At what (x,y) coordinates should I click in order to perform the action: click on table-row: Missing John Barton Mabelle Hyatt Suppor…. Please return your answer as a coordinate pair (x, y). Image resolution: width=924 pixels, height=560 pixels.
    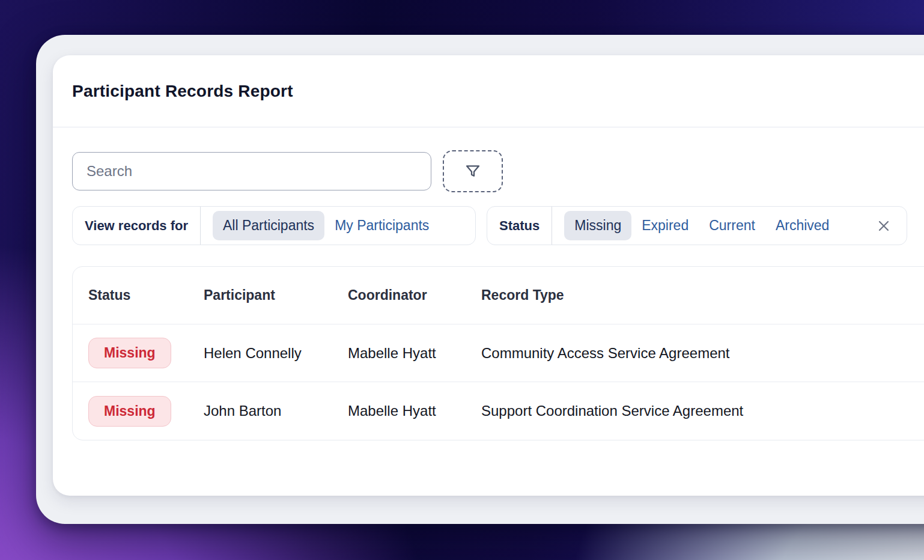
    Looking at the image, I should click on (499, 411).